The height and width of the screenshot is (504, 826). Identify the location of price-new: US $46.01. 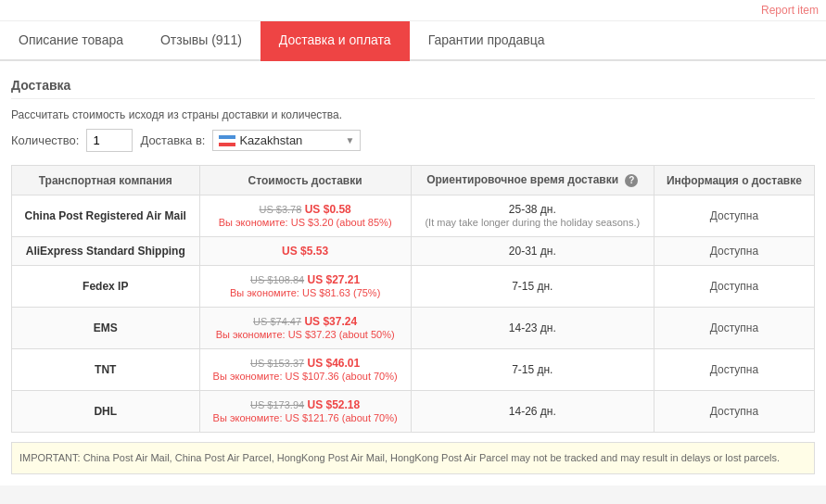
(334, 363).